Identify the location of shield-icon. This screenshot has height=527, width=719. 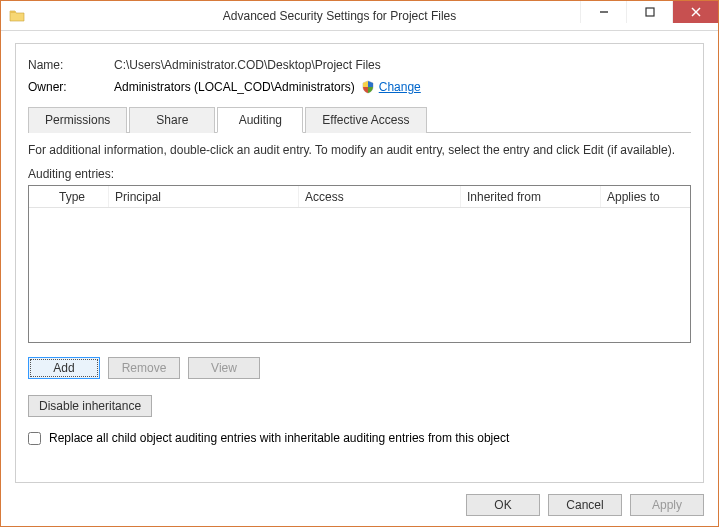
(368, 87).